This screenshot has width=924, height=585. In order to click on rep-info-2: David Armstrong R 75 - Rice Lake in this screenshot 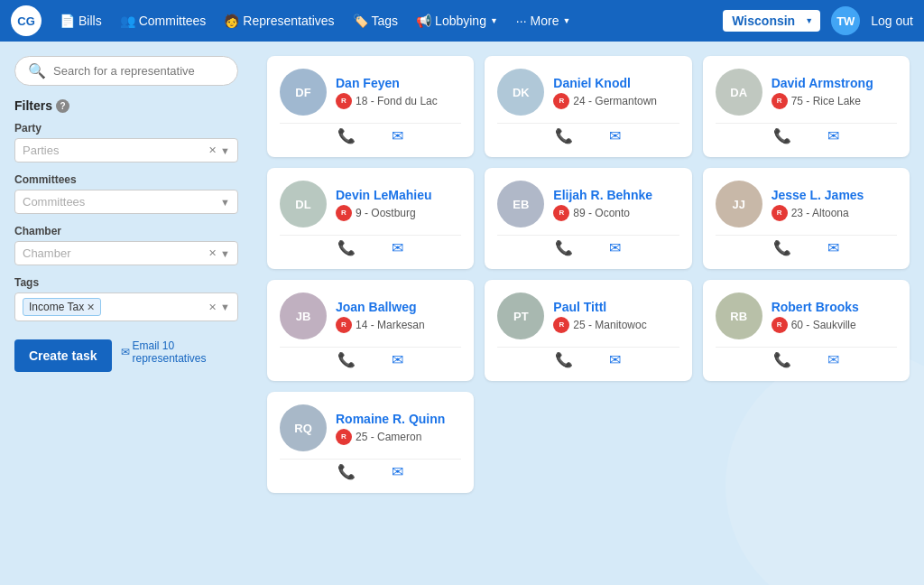, I will do `click(823, 92)`.